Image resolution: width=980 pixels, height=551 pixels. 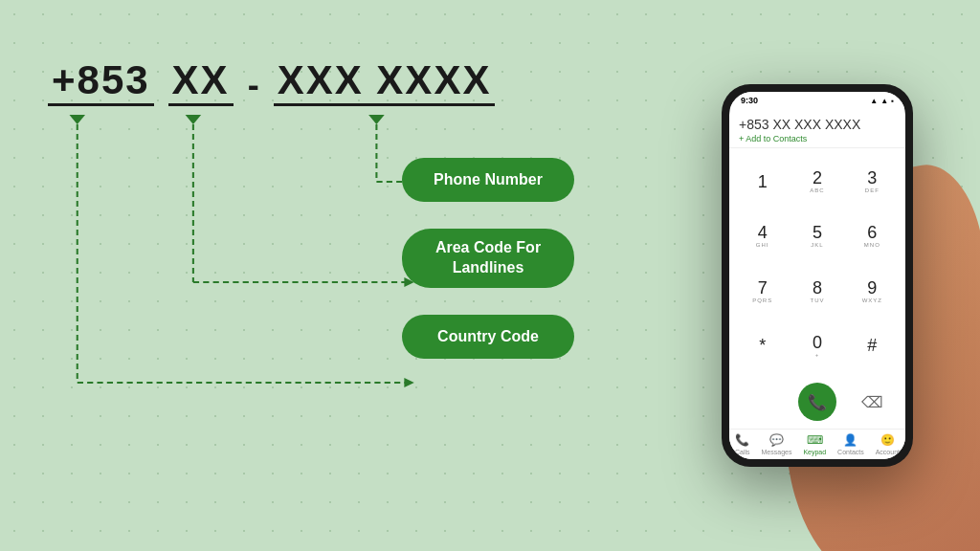 What do you see at coordinates (201, 82) in the screenshot?
I see `area-segment: XX` at bounding box center [201, 82].